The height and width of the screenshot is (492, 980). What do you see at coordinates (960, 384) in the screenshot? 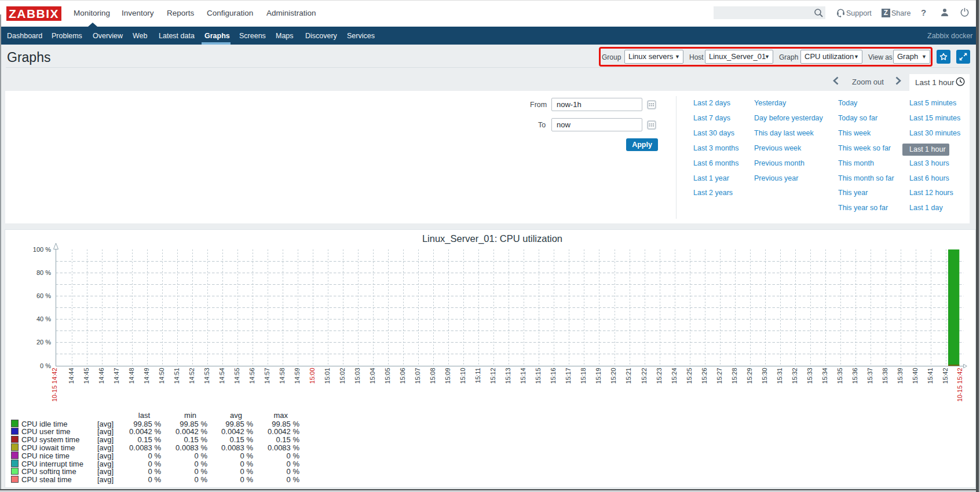
I see `svg-text: 10-15 15:42` at bounding box center [960, 384].